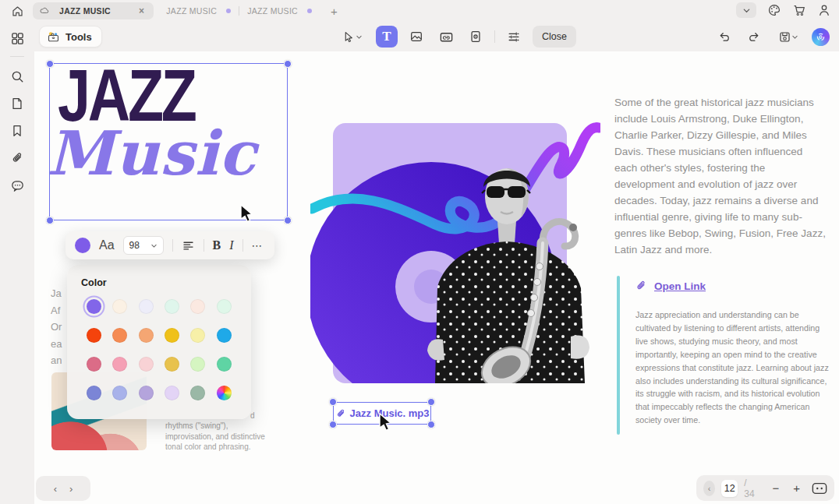  I want to click on next-page-button: ›, so click(71, 489).